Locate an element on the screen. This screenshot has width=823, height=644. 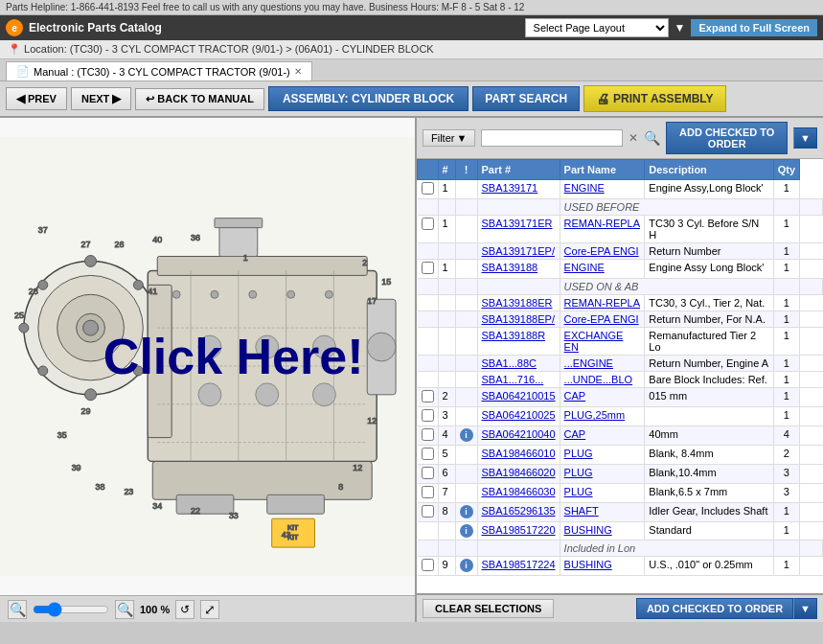
prev-button: ◀ PREV is located at coordinates (36, 99).